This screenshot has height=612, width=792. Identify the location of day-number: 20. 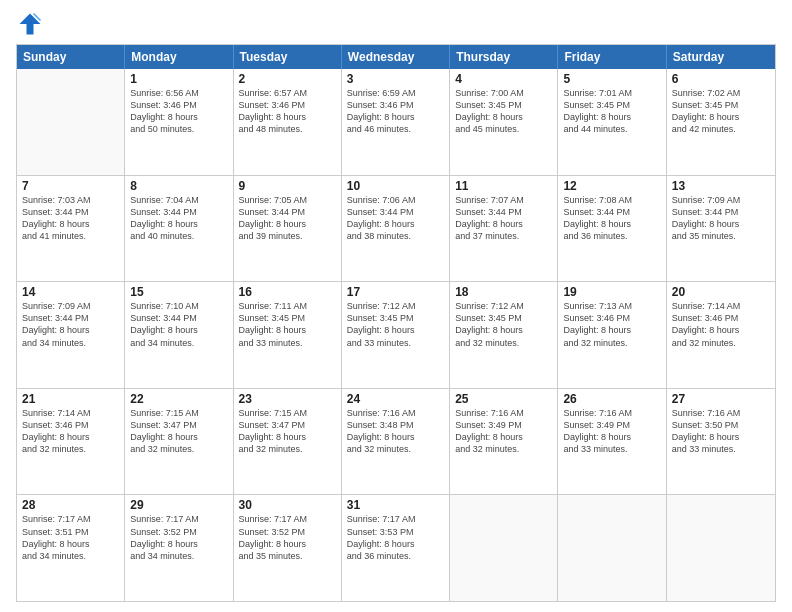
(721, 292).